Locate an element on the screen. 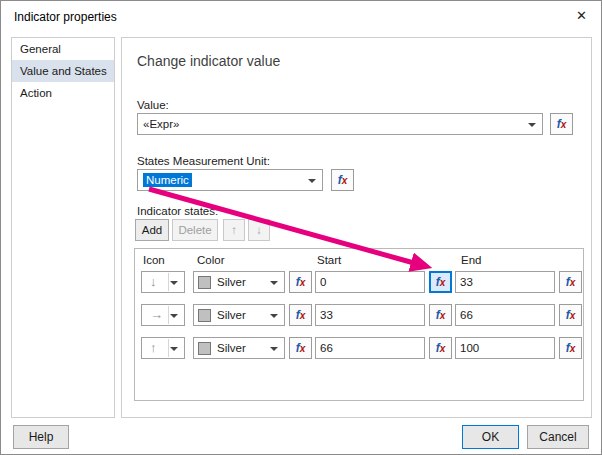 The image size is (602, 455). icon-dropdown: ↓ is located at coordinates (163, 282).